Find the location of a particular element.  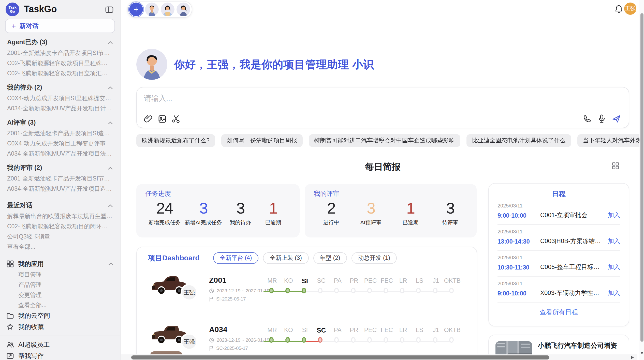

attach-file-icon is located at coordinates (148, 119).